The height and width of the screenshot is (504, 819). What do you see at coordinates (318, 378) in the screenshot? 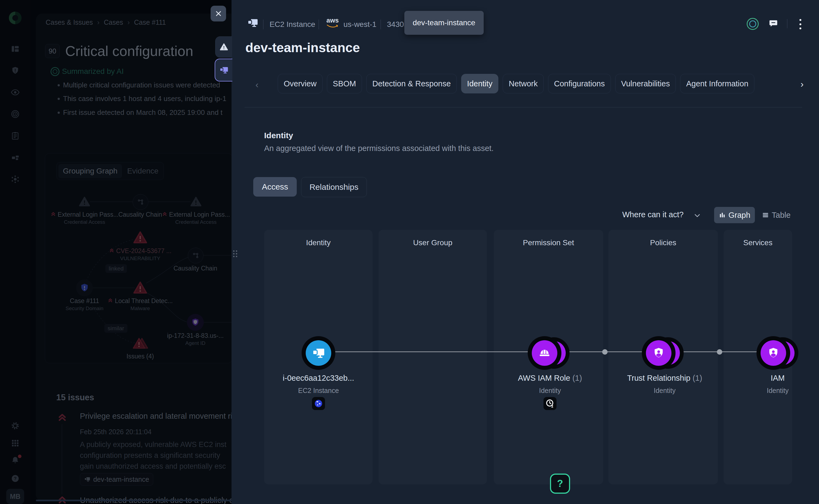
I see `node-label: i-0eec6aa12c33eb...` at bounding box center [318, 378].